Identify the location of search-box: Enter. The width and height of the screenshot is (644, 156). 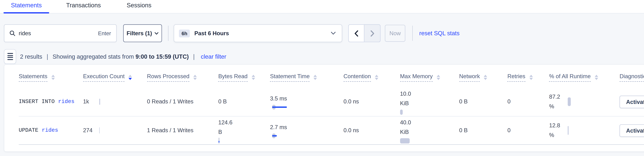
(60, 33).